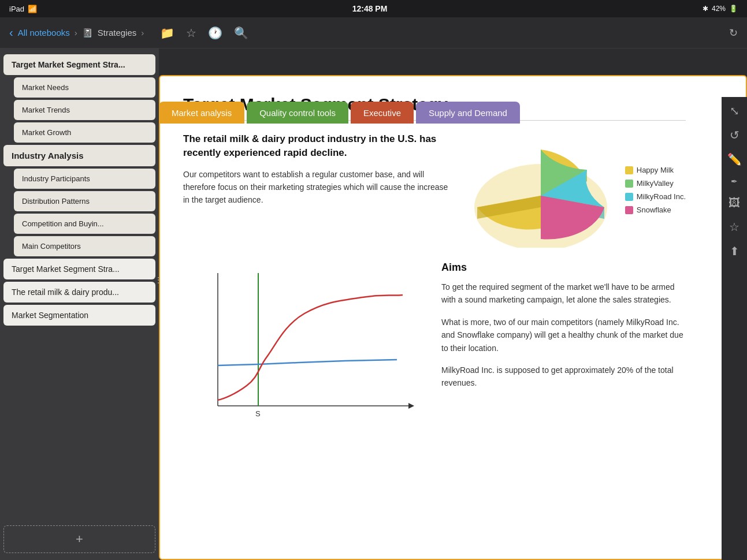 Image resolution: width=747 pixels, height=560 pixels. What do you see at coordinates (84, 88) in the screenshot?
I see `sidebar-item-market-needs: Market Needs` at bounding box center [84, 88].